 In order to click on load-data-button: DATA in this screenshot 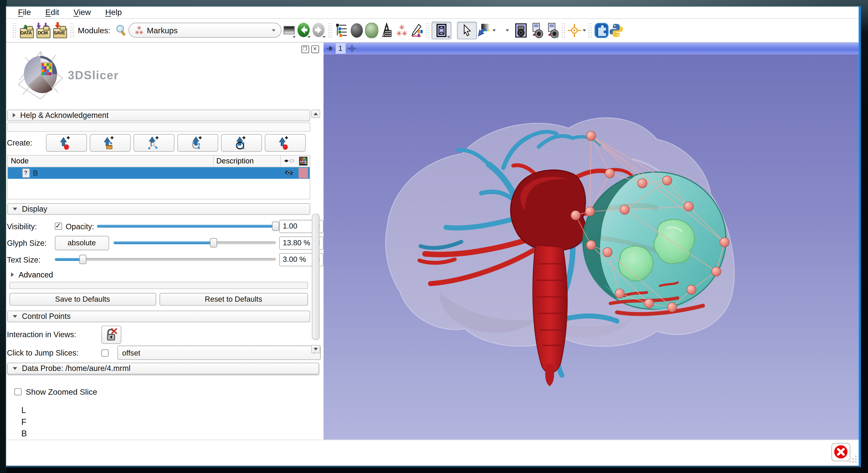, I will do `click(26, 30)`.